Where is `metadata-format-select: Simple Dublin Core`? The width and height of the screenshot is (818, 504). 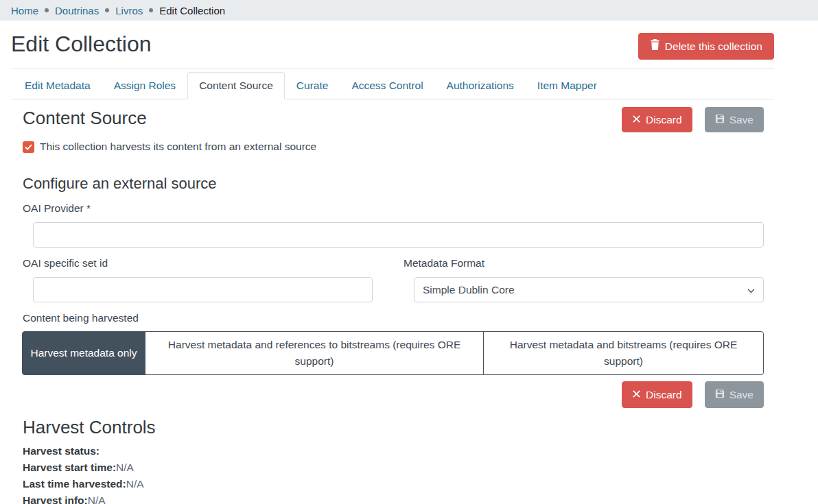 metadata-format-select: Simple Dublin Core is located at coordinates (589, 289).